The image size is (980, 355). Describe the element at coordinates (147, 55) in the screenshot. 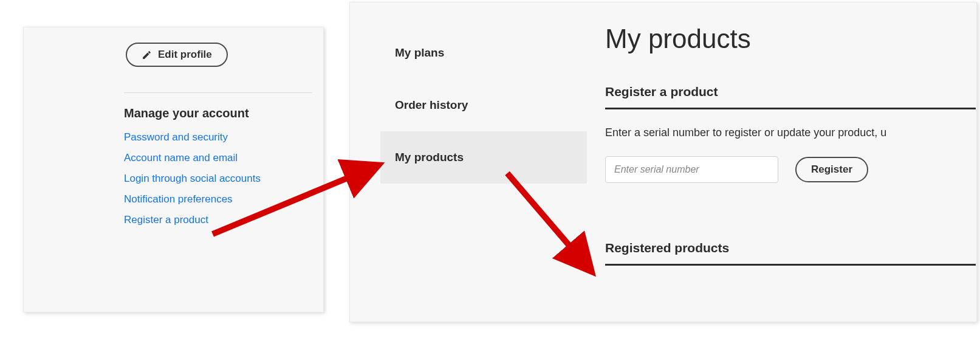

I see `pencil-icon` at that location.